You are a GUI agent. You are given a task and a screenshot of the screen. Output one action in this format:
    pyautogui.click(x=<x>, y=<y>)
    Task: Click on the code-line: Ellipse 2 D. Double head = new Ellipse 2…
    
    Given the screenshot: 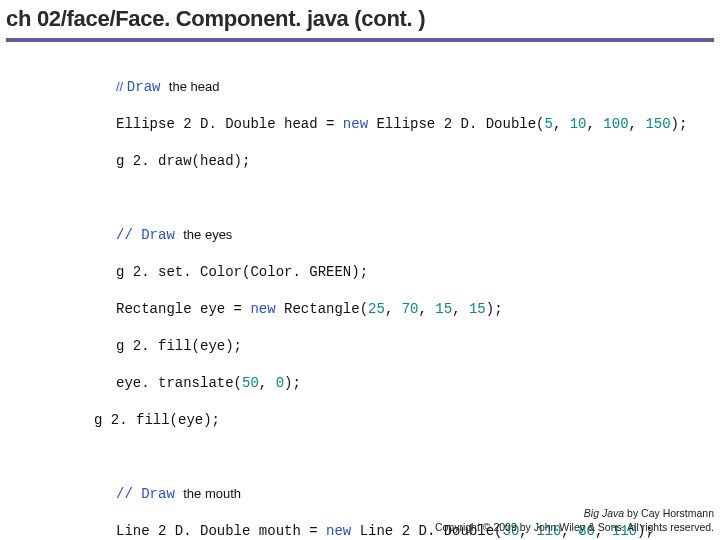 What is the action you would take?
    pyautogui.click(x=402, y=124)
    